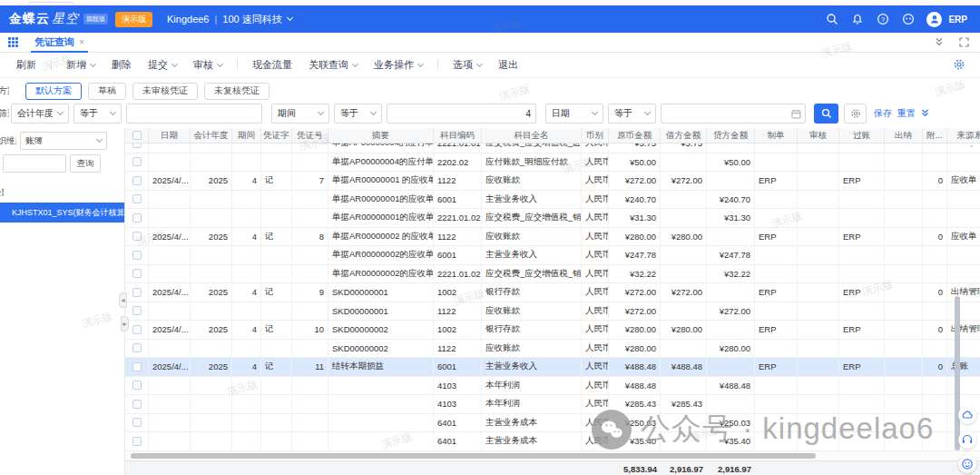 Image resolution: width=980 pixels, height=475 pixels. Describe the element at coordinates (122, 65) in the screenshot. I see `toolbar-button: 删除` at that location.